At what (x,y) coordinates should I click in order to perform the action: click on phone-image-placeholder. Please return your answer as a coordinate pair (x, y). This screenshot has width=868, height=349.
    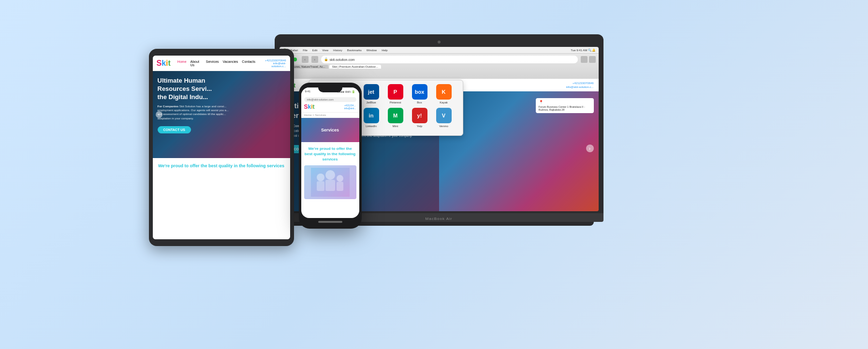
    Looking at the image, I should click on (330, 182).